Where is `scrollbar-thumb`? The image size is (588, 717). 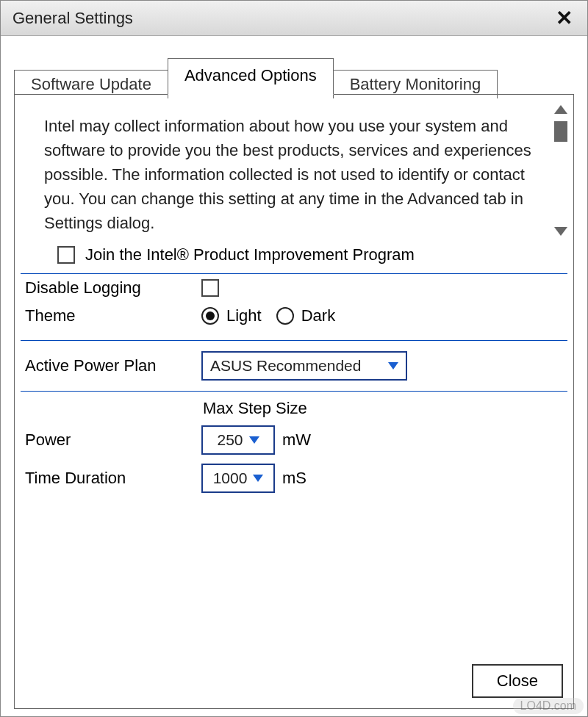 scrollbar-thumb is located at coordinates (561, 131).